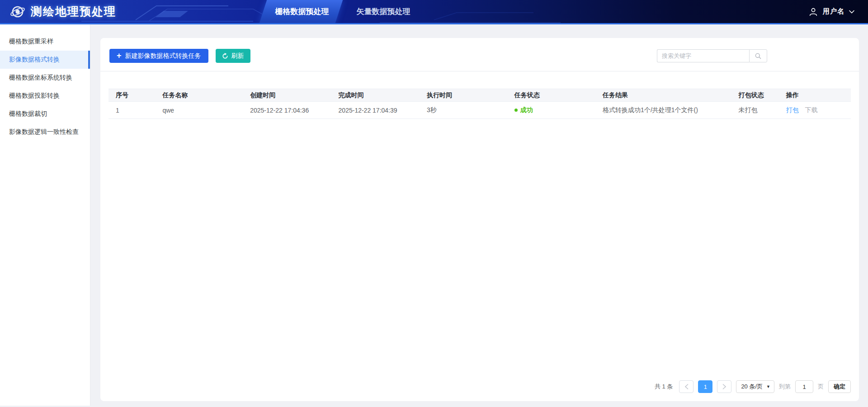  What do you see at coordinates (552, 110) in the screenshot?
I see `cell-task-status: 成功` at bounding box center [552, 110].